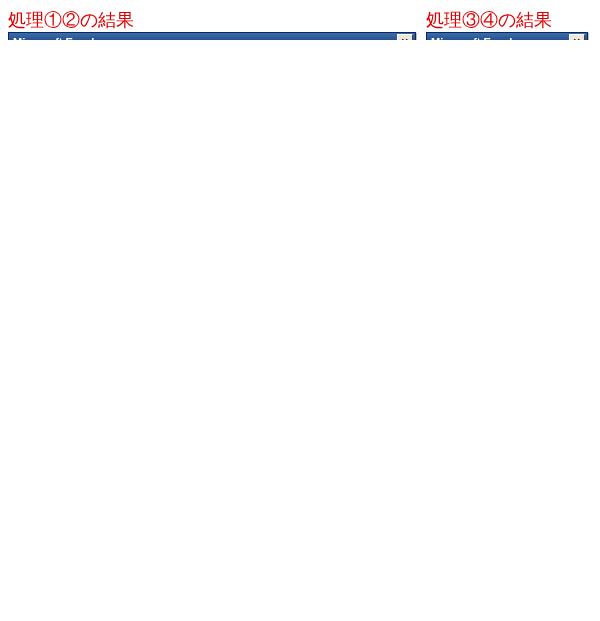 The width and height of the screenshot is (600, 621). What do you see at coordinates (71, 20) in the screenshot?
I see `label-result-1-2: 処理①②の結果` at bounding box center [71, 20].